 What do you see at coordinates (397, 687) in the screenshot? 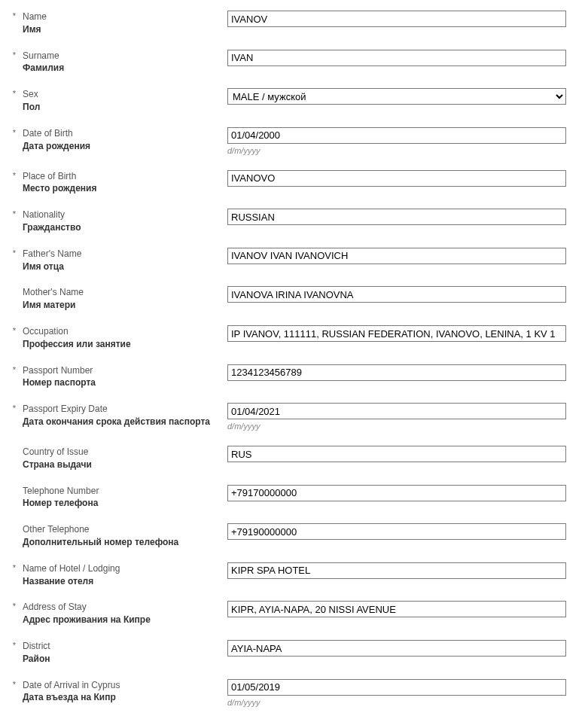
I see `arrival_date-input` at bounding box center [397, 687].